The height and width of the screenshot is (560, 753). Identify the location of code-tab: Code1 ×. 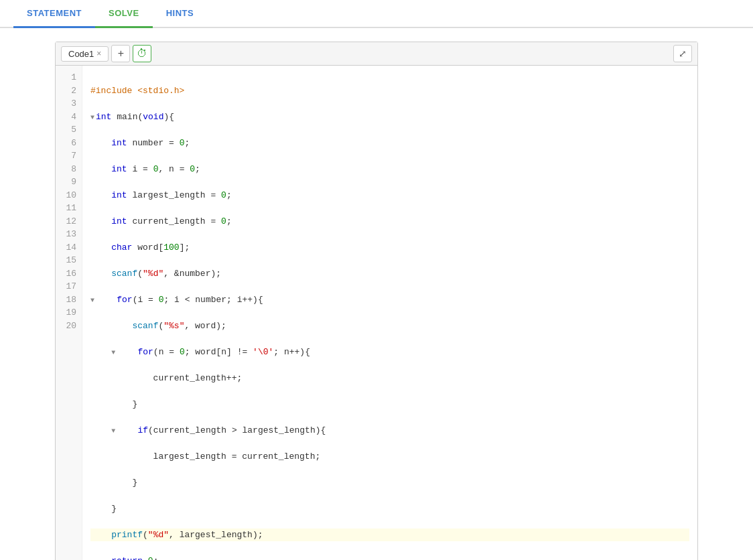
(84, 54).